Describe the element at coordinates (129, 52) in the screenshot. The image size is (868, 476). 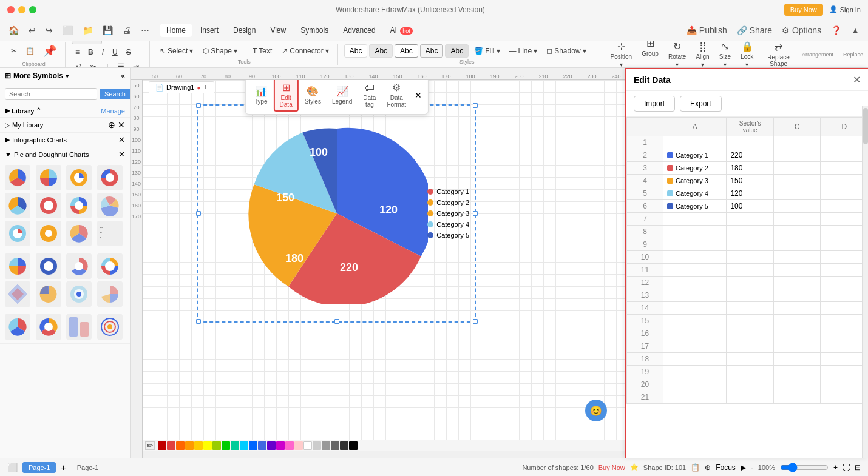
I see `strikethrough-btn: S` at that location.